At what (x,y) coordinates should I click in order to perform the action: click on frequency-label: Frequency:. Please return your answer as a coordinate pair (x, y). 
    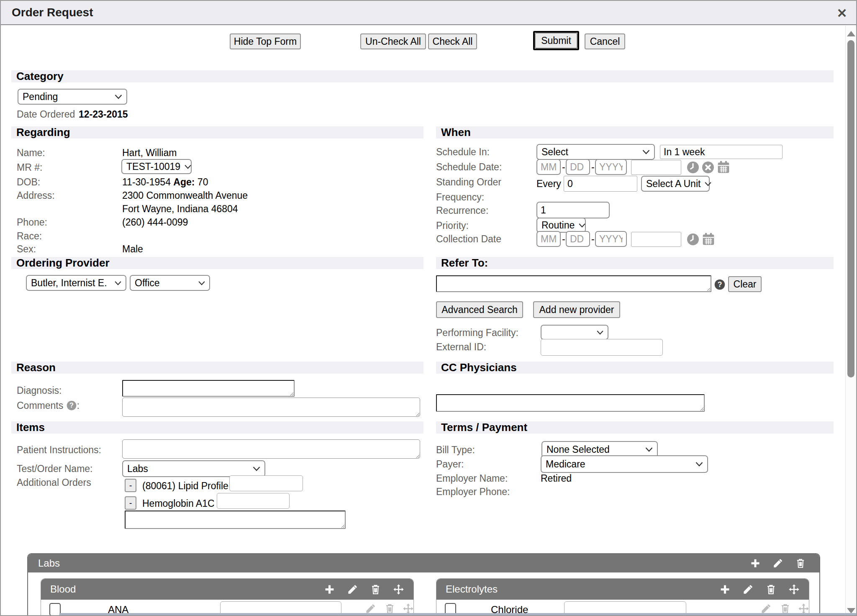
    Looking at the image, I should click on (460, 198).